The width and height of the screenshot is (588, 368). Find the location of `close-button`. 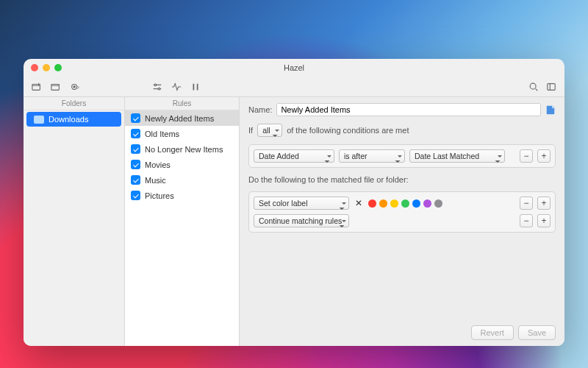

close-button is located at coordinates (35, 68).